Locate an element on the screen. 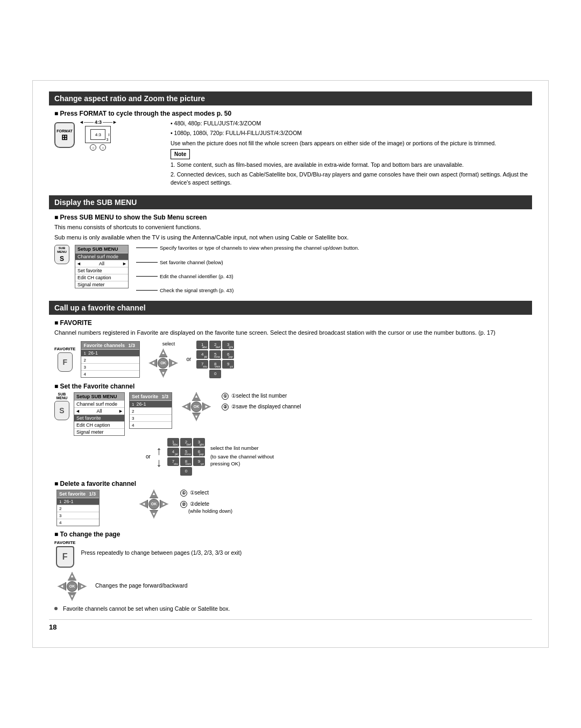  use-when-text: Use when the picture does not fill the w… is located at coordinates (351, 143).